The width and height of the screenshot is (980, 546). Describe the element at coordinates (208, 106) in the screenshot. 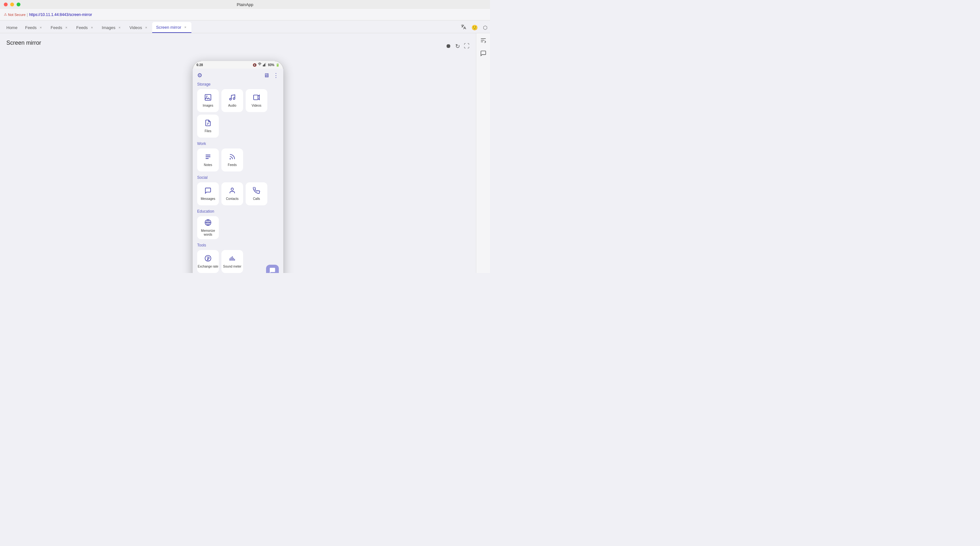

I see `images-label: Images` at that location.